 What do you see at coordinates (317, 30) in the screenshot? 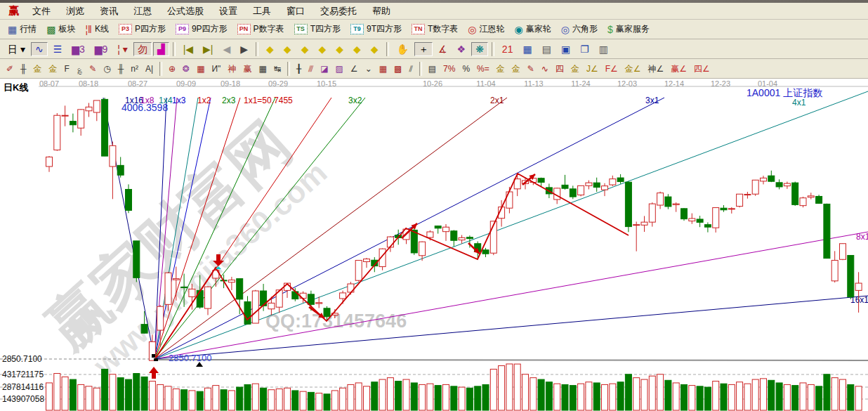
I see `t-square-button: TST四方形` at bounding box center [317, 30].